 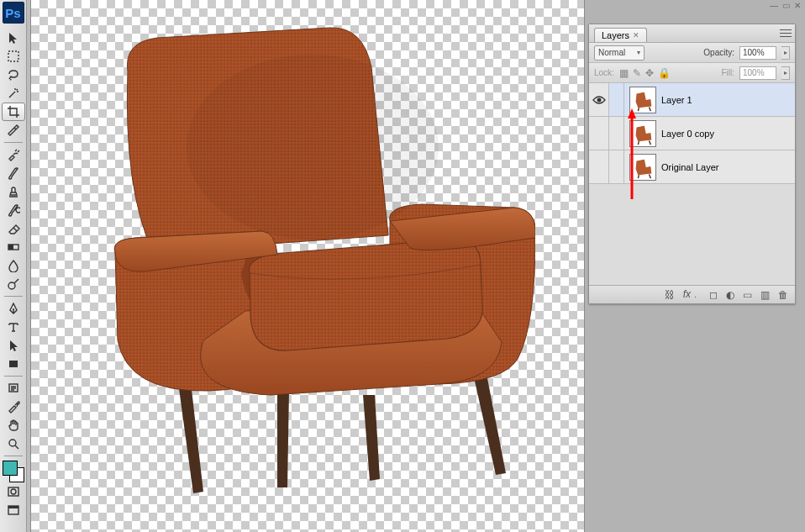 What do you see at coordinates (13, 266) in the screenshot?
I see `blur-tool` at bounding box center [13, 266].